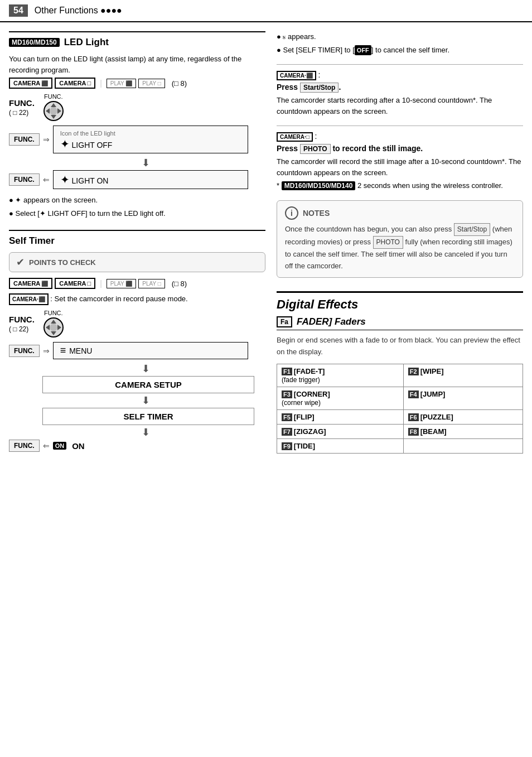 The image size is (532, 757). I want to click on photo-btn: PHOTO, so click(315, 149).